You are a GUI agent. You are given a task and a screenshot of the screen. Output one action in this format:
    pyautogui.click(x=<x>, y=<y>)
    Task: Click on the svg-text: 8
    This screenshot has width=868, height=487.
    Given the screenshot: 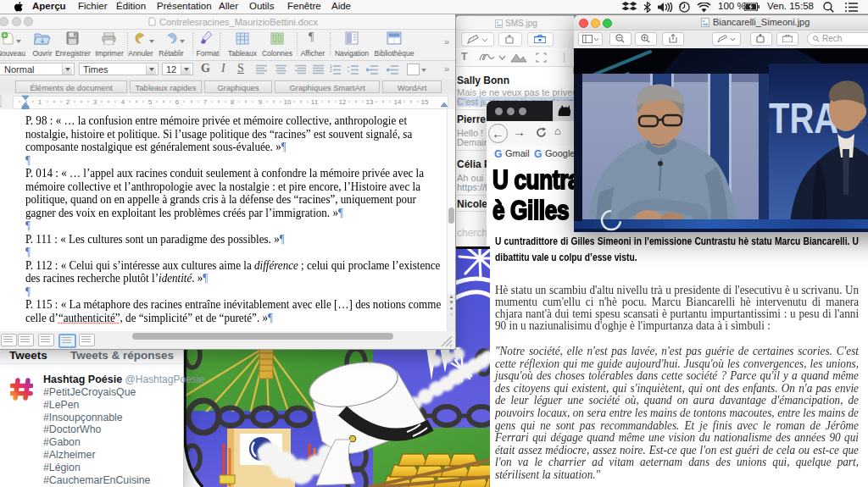 What is the action you would take?
    pyautogui.click(x=232, y=102)
    